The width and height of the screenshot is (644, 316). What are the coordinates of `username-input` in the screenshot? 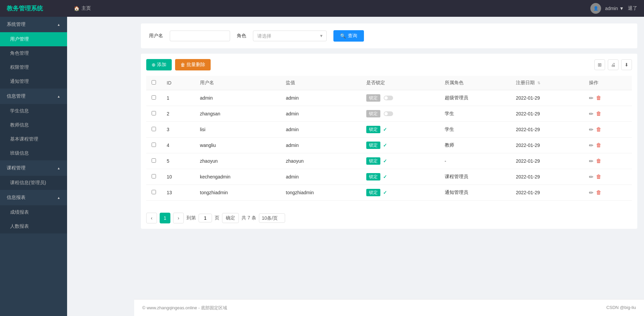 It's located at (200, 36).